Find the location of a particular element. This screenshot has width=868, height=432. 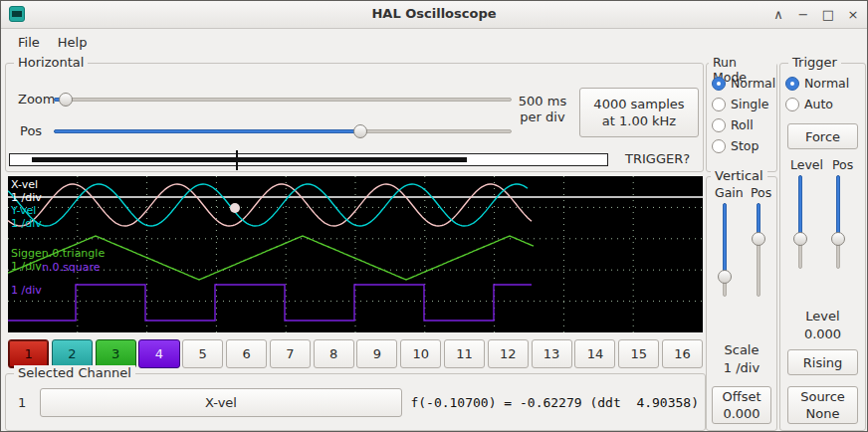

run-mode-normal: Normal is located at coordinates (742, 84).